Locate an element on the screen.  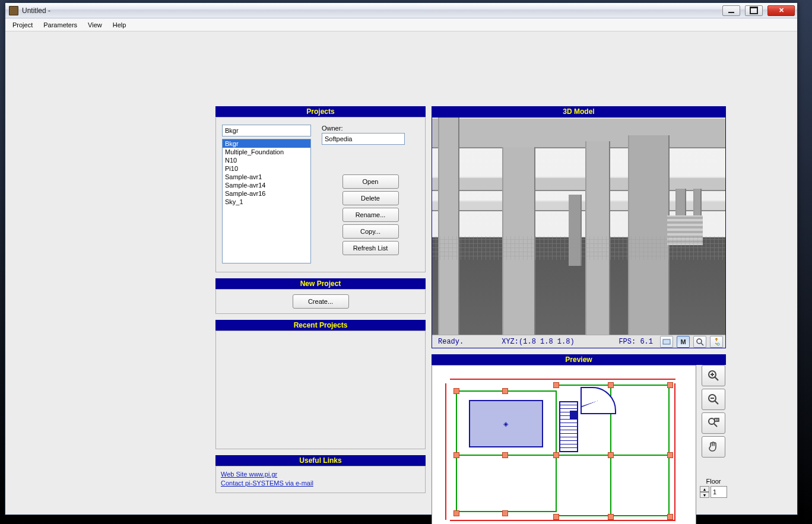
list-item: Pi10 is located at coordinates (267, 169).